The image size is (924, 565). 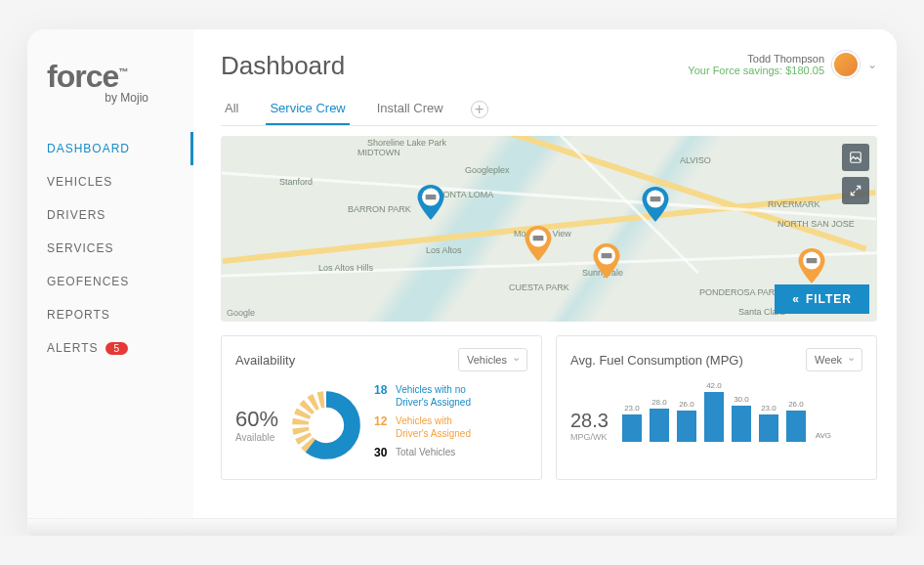 What do you see at coordinates (440, 427) in the screenshot?
I see `legend-label: Vehicles with Driver's Assigned` at bounding box center [440, 427].